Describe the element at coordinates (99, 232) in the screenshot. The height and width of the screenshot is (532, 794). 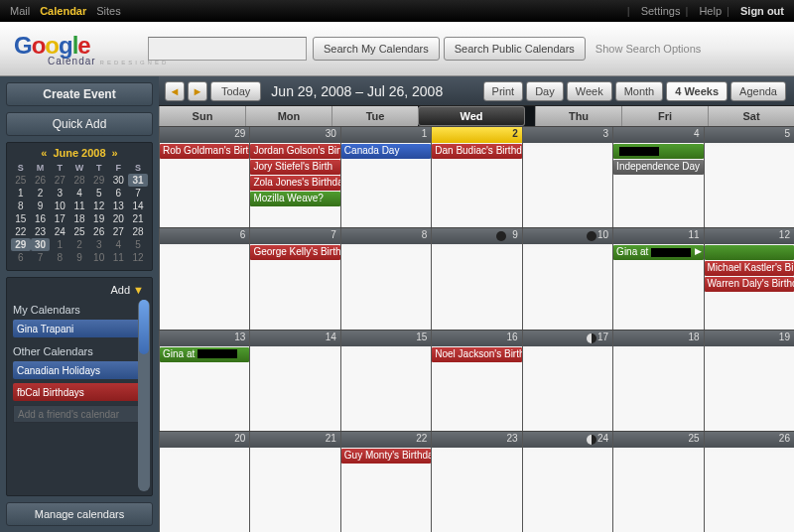
I see `mini-day: 26` at that location.